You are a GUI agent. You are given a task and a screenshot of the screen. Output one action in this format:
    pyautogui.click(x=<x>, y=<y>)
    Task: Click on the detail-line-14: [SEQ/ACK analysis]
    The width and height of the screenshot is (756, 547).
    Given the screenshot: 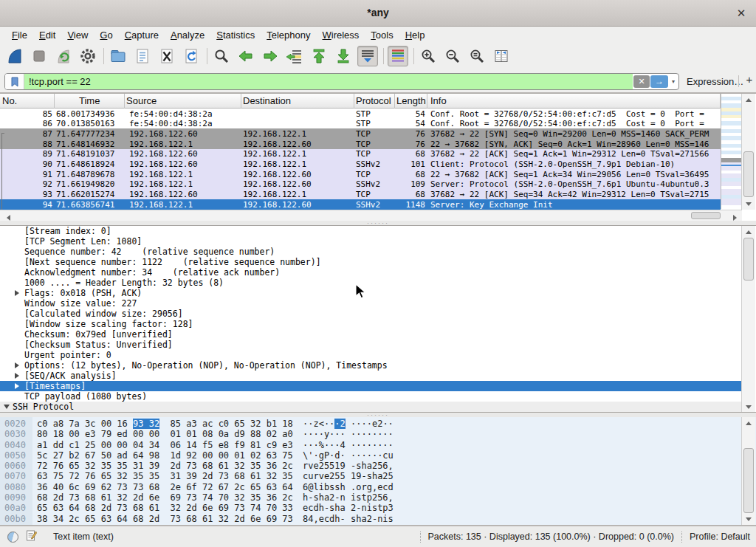 What is the action you would take?
    pyautogui.click(x=371, y=376)
    